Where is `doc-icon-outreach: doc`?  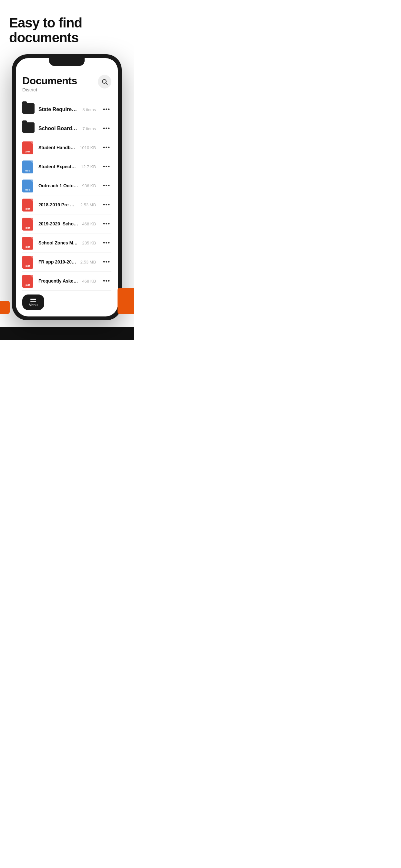 doc-icon-outreach: doc is located at coordinates (28, 186).